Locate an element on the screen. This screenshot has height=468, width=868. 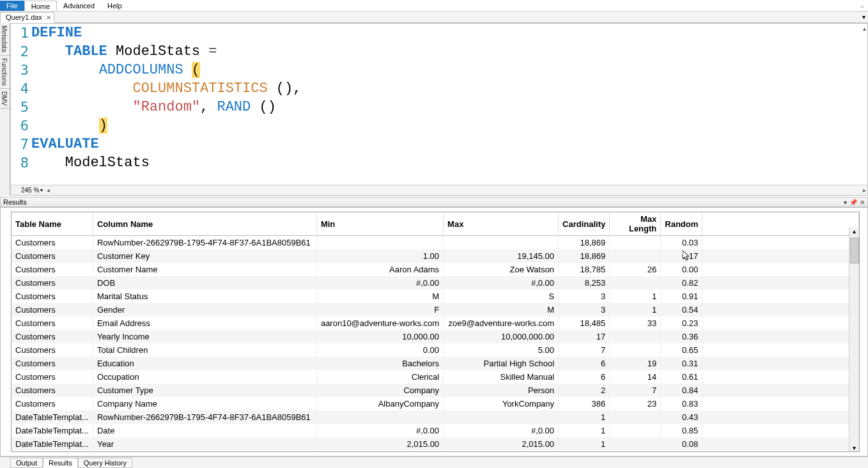
table-cell: 18,869 is located at coordinates (584, 243).